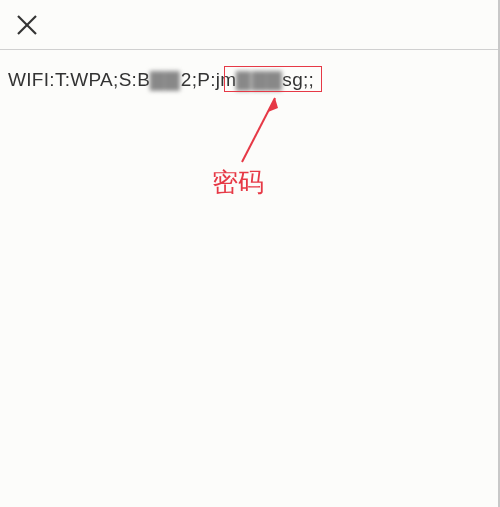 The height and width of the screenshot is (507, 500). I want to click on pwd-start: jm, so click(226, 80).